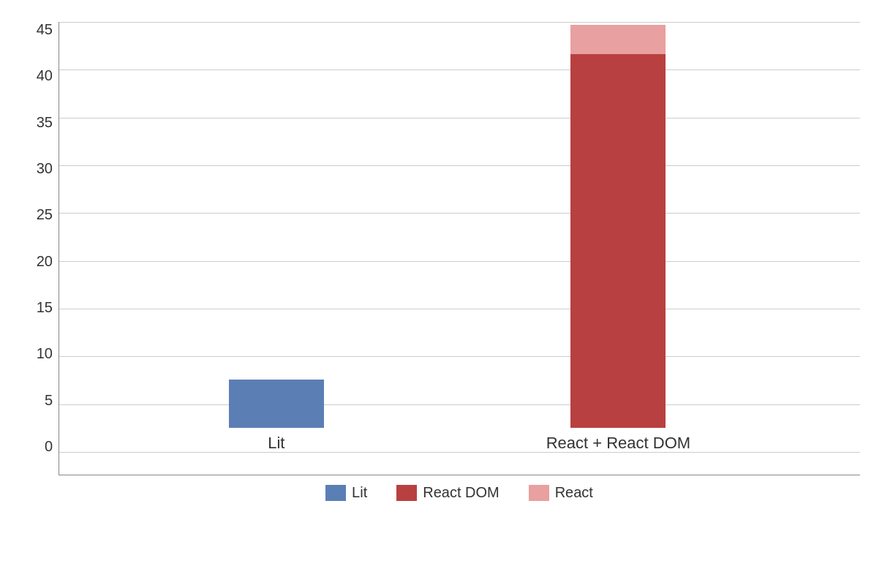 This screenshot has width=882, height=588. Describe the element at coordinates (619, 238) in the screenshot. I see `bar-group: React + React DOM` at that location.